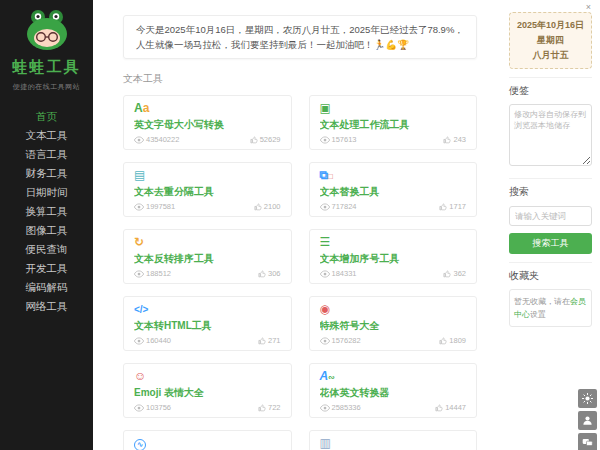 The image size is (600, 450). Describe the element at coordinates (588, 420) in the screenshot. I see `floating-buttons` at that location.